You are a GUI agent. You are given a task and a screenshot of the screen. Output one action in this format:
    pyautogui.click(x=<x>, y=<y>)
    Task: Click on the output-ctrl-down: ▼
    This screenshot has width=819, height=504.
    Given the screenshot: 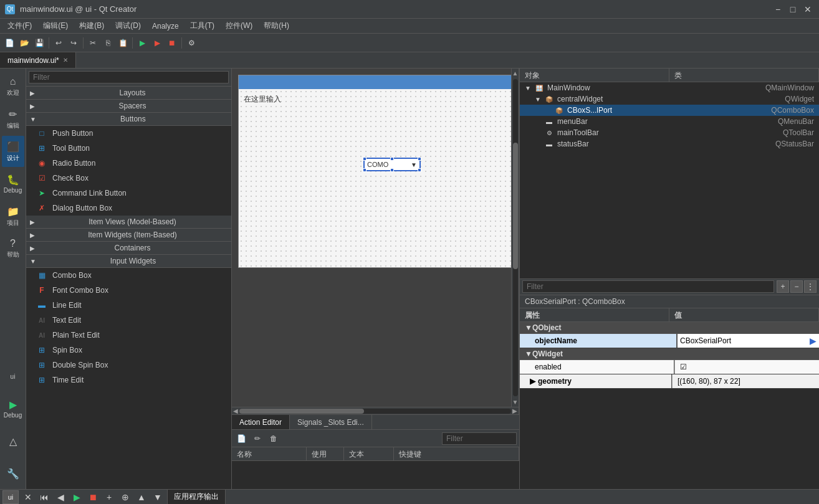 What is the action you would take?
    pyautogui.click(x=158, y=497)
    